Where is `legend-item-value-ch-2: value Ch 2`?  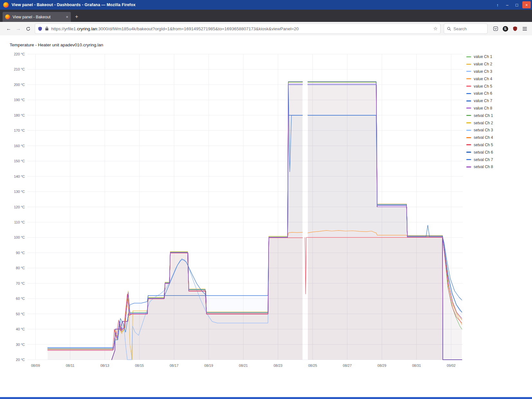 legend-item-value-ch-2: value Ch 2 is located at coordinates (486, 64).